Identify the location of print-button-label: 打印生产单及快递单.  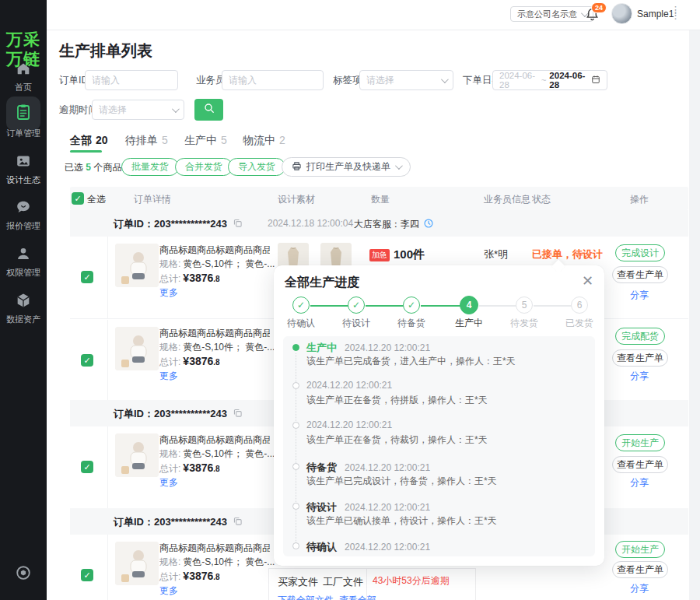
(348, 167).